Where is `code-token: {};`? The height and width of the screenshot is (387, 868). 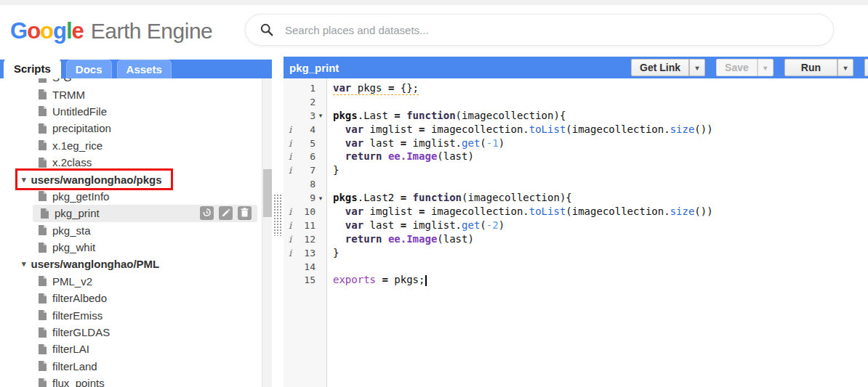 code-token: {}; is located at coordinates (406, 88).